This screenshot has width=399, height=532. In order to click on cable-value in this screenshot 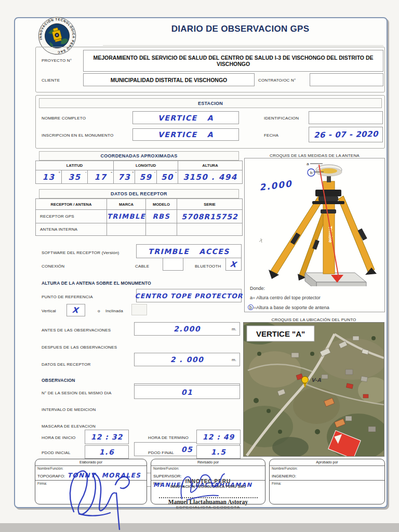, I will do `click(173, 264)`.